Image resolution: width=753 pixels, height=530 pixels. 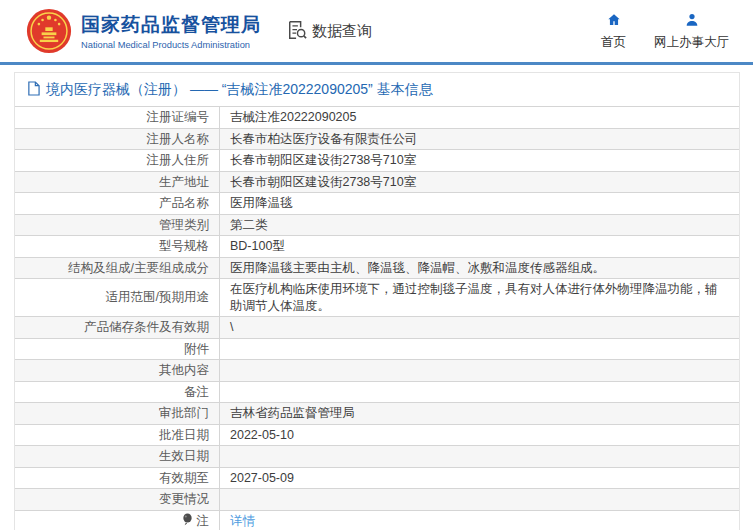 What do you see at coordinates (118, 160) in the screenshot?
I see `row-label: 注册人住所` at bounding box center [118, 160].